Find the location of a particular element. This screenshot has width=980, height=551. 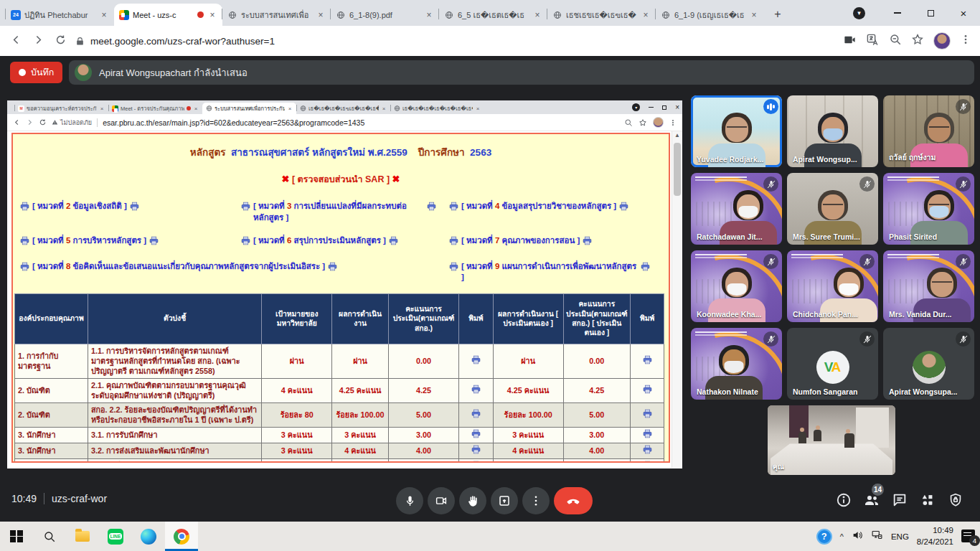

language-indicator: ENG is located at coordinates (900, 537).